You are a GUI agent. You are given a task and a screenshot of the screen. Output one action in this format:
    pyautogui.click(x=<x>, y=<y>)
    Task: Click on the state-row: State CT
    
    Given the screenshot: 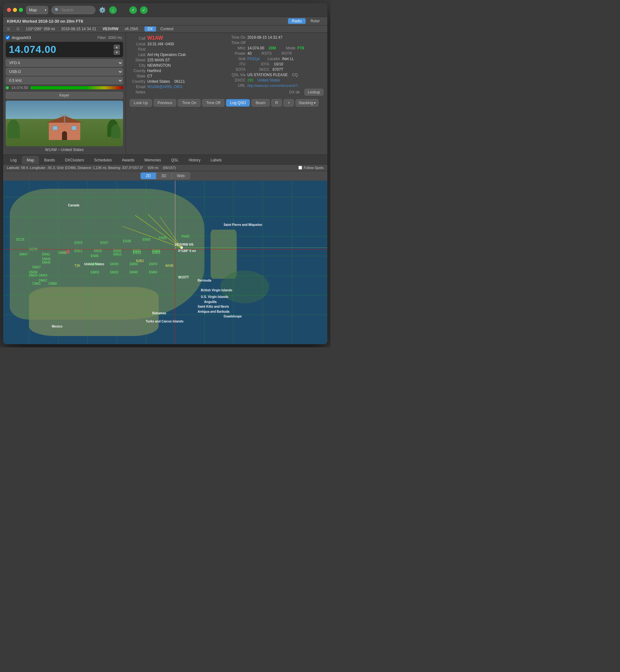 What is the action you would take?
    pyautogui.click(x=176, y=76)
    